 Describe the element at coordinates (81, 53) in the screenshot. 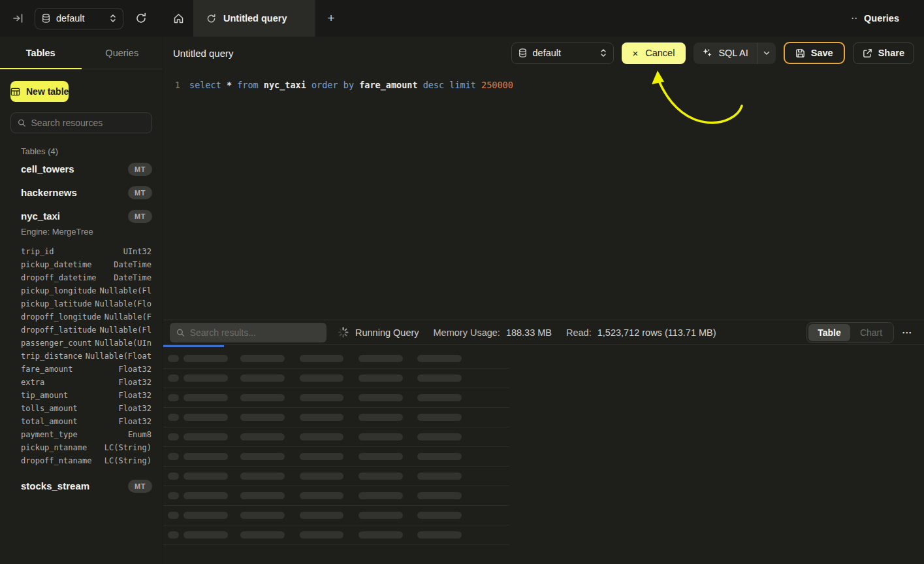

I see `sidebar-tabs: Tables Queries` at that location.